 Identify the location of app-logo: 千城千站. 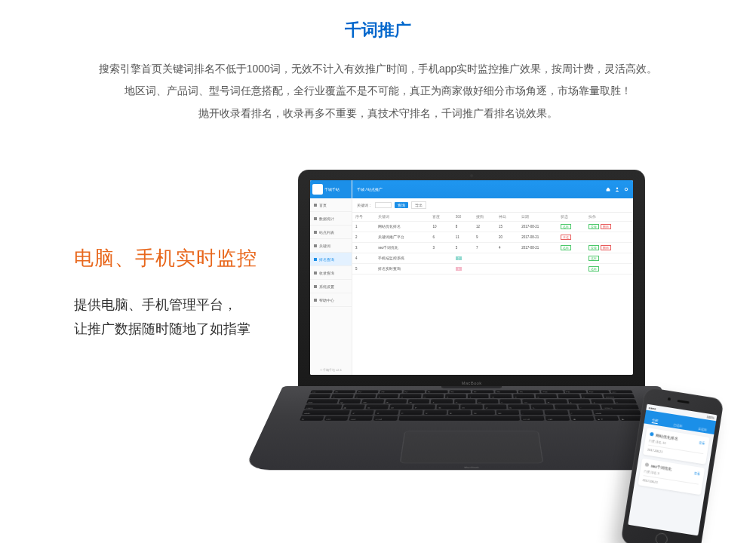
(330, 189).